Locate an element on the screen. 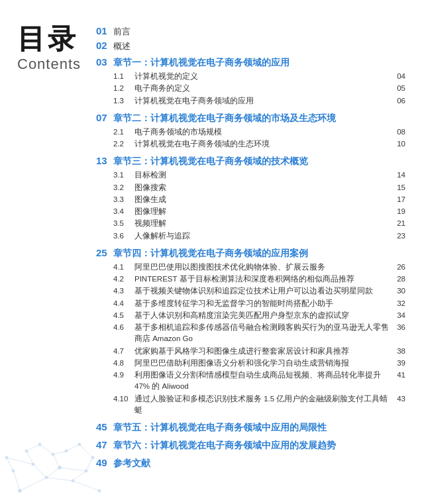 Image resolution: width=424 pixels, height=504 pixels. decorative-network is located at coordinates (53, 461).